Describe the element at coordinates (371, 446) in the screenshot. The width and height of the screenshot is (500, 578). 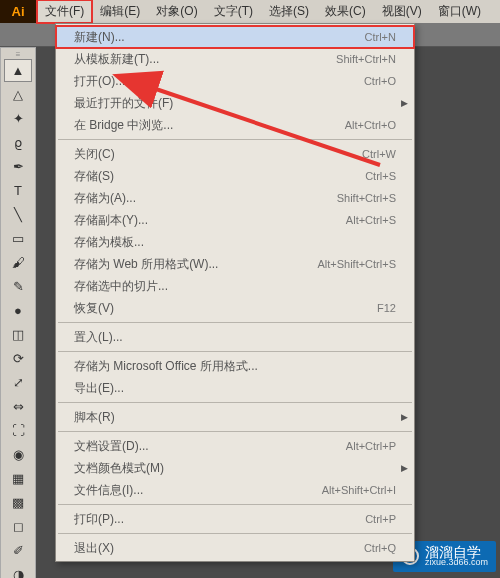
I see `menu-entry-shortcut: Alt+Ctrl+P` at that location.